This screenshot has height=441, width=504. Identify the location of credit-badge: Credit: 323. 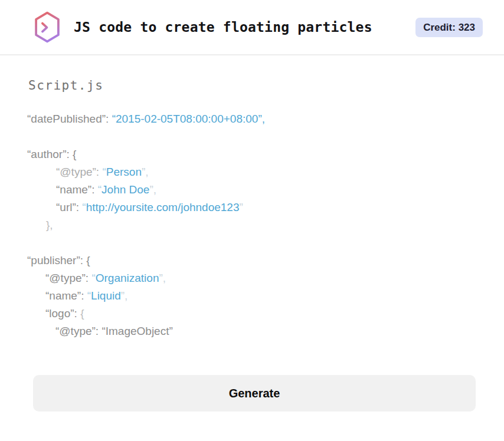
(449, 27).